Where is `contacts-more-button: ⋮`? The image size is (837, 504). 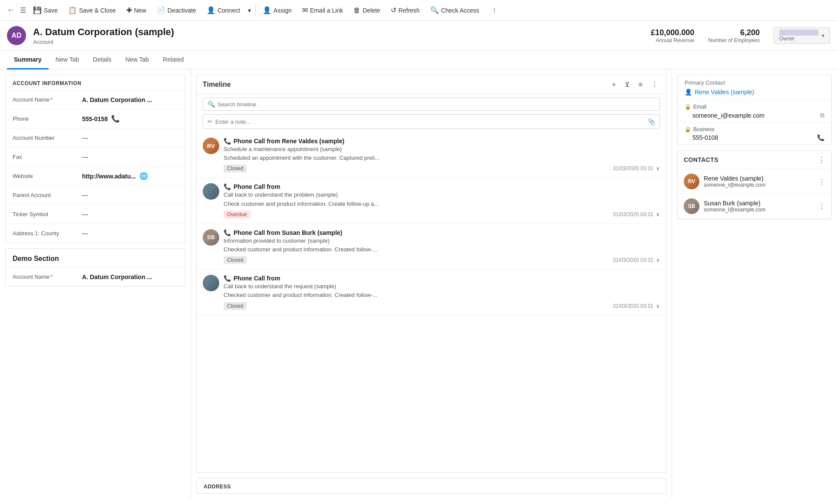 contacts-more-button: ⋮ is located at coordinates (821, 160).